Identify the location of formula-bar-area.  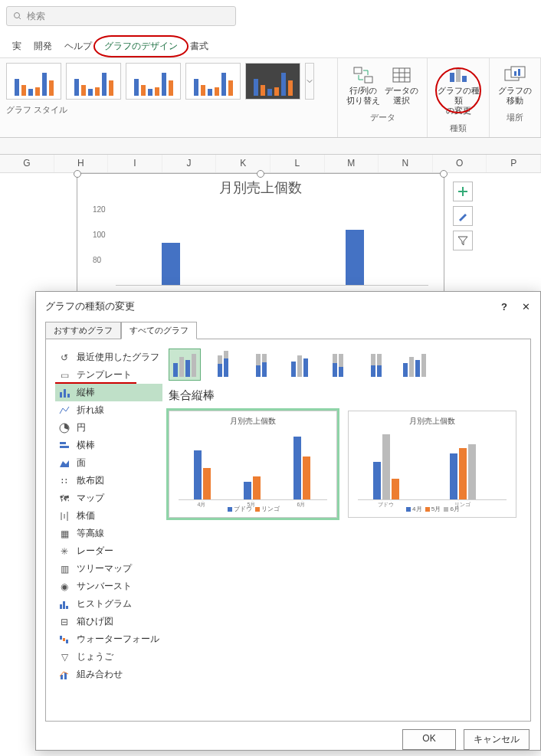
(270, 146).